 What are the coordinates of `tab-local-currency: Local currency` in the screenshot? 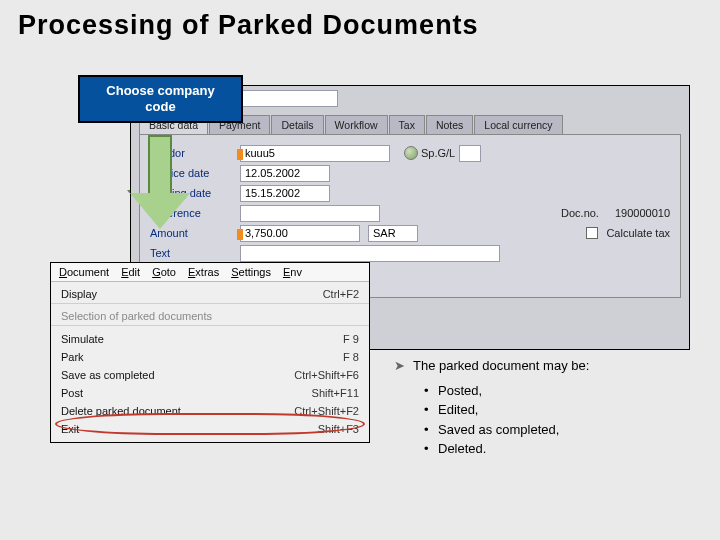 It's located at (518, 124).